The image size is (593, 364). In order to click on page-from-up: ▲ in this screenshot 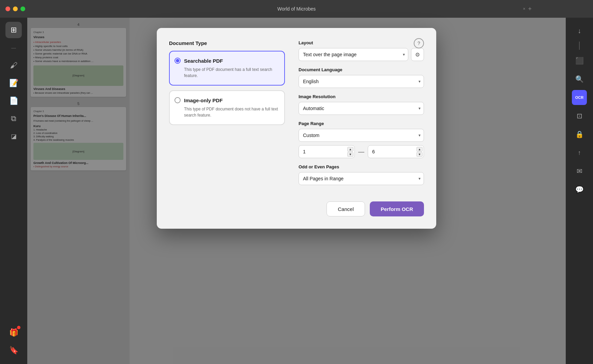, I will do `click(350, 149)`.